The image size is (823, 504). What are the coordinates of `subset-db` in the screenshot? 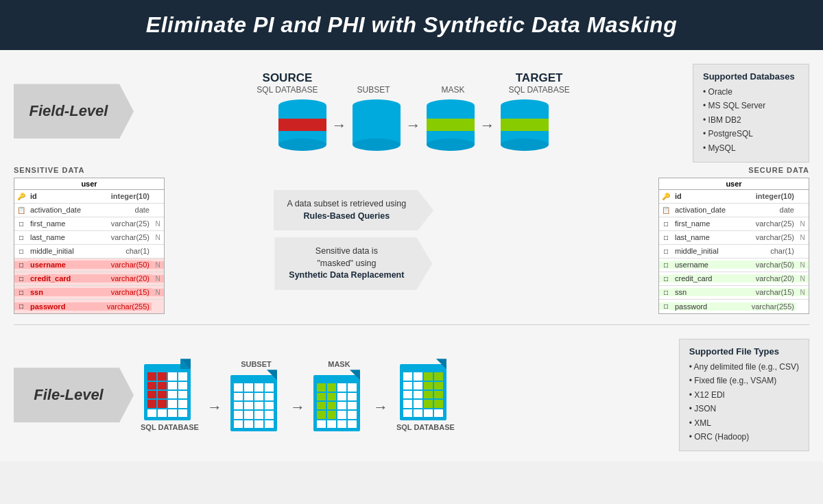 It's located at (377, 125).